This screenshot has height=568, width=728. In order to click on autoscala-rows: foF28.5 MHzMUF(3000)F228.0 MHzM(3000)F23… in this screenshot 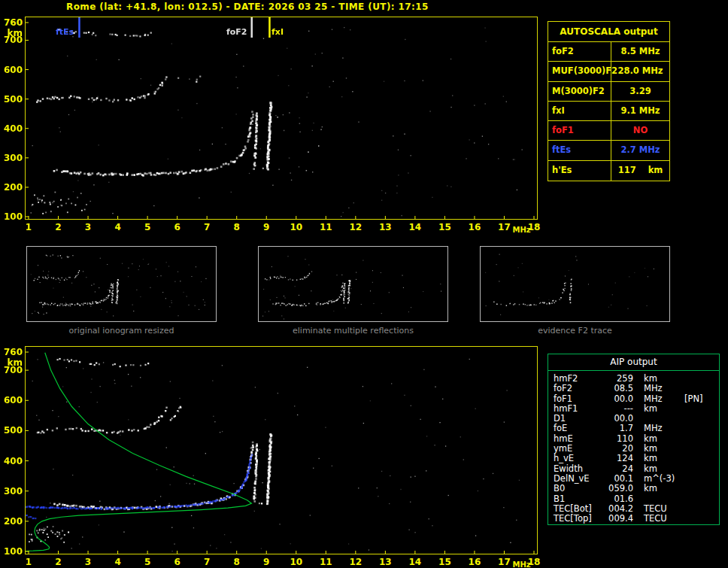, I will do `click(609, 111)`.